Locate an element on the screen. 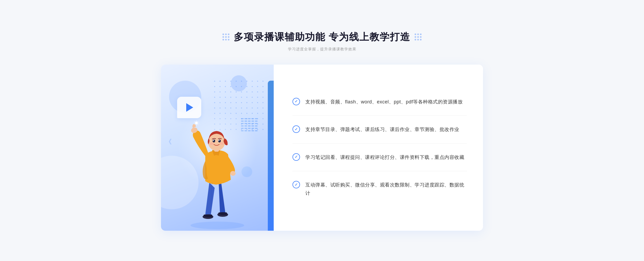 Image resolution: width=644 pixels, height=261 pixels. page-subtitle: 学习进度全掌握，提升录播课教学效果 is located at coordinates (322, 49).